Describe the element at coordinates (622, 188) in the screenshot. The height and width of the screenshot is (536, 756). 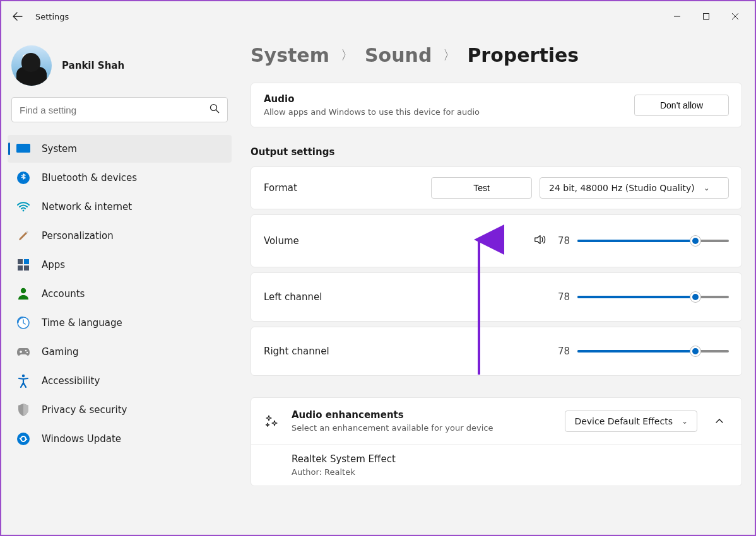
I see `format-select-value: 24 bit, 48000 Hz (Studio Quality)` at that location.